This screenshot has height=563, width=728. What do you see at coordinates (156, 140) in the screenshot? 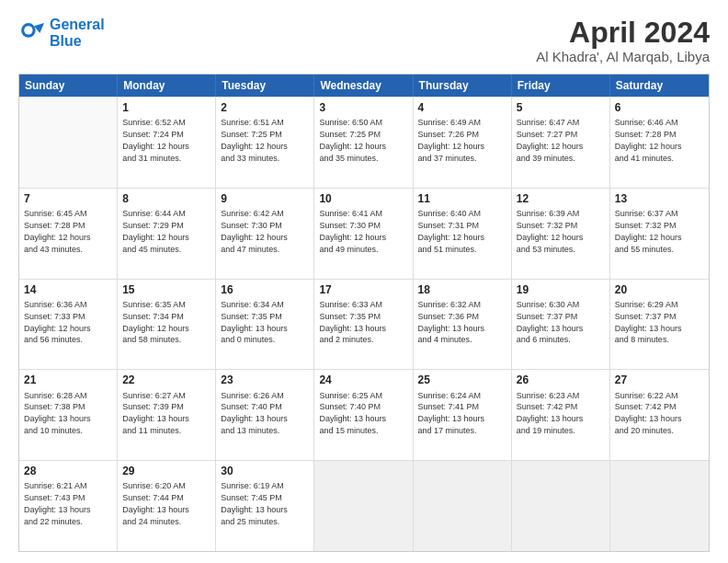
I see `cell-details: Sunrise: 6:52 AM Sunset: 7:24 PM Dayligh…` at bounding box center [156, 140].